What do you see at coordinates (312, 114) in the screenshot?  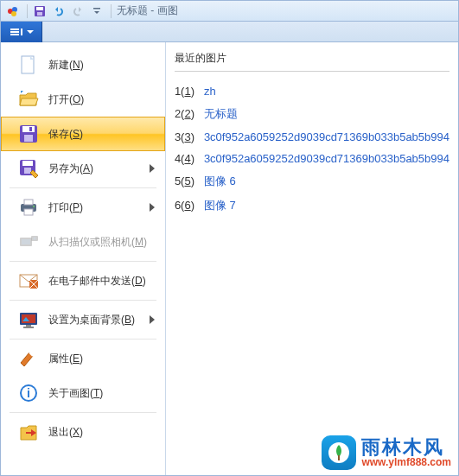 I see `recent-item: 2(2)无标题` at bounding box center [312, 114].